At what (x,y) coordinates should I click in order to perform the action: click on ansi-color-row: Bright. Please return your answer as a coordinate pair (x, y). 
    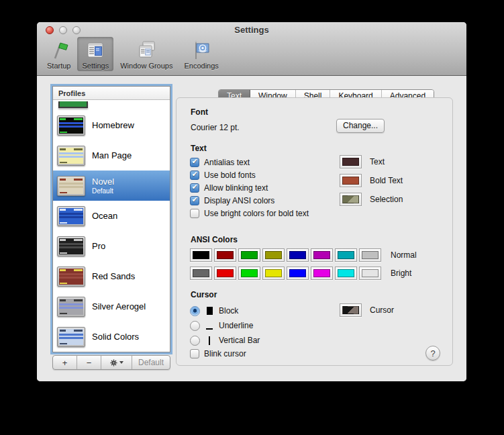
    Looking at the image, I should click on (303, 273).